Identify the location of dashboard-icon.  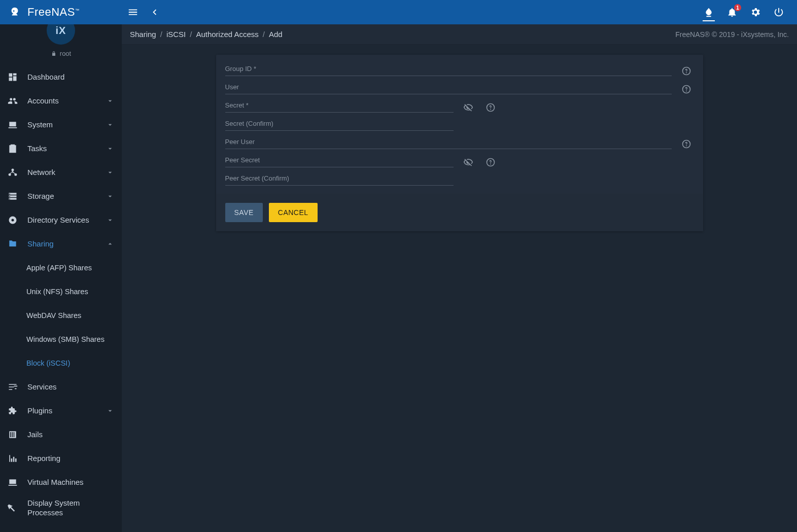
(13, 77).